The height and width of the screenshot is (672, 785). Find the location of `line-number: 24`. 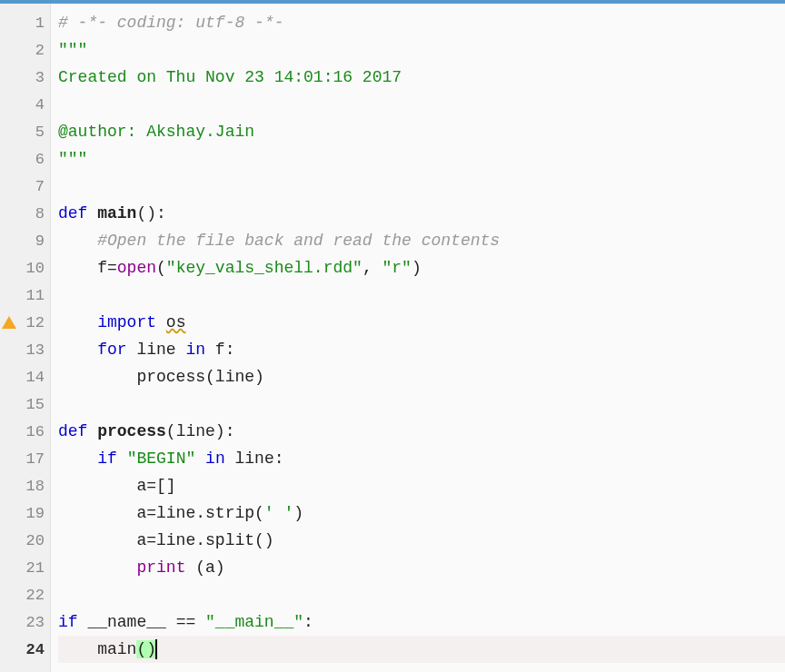

line-number: 24 is located at coordinates (25, 649).